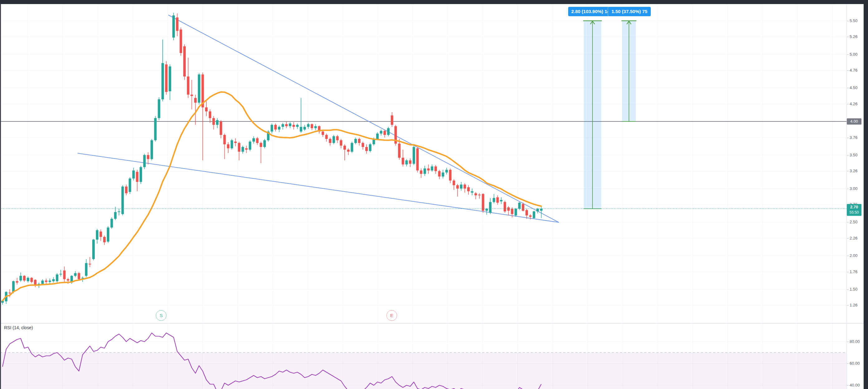  What do you see at coordinates (854, 55) in the screenshot?
I see `price-tick-label: 5.00` at bounding box center [854, 55].